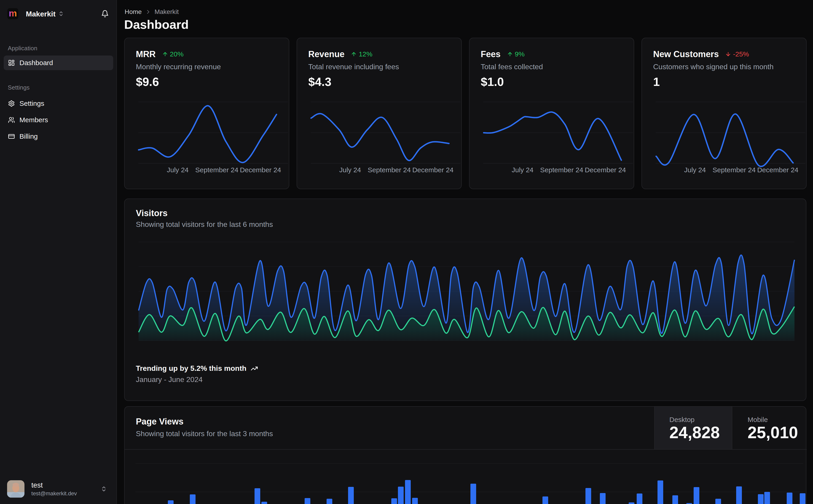 The height and width of the screenshot is (504, 813). Describe the element at coordinates (13, 13) in the screenshot. I see `svg-text: m` at that location.